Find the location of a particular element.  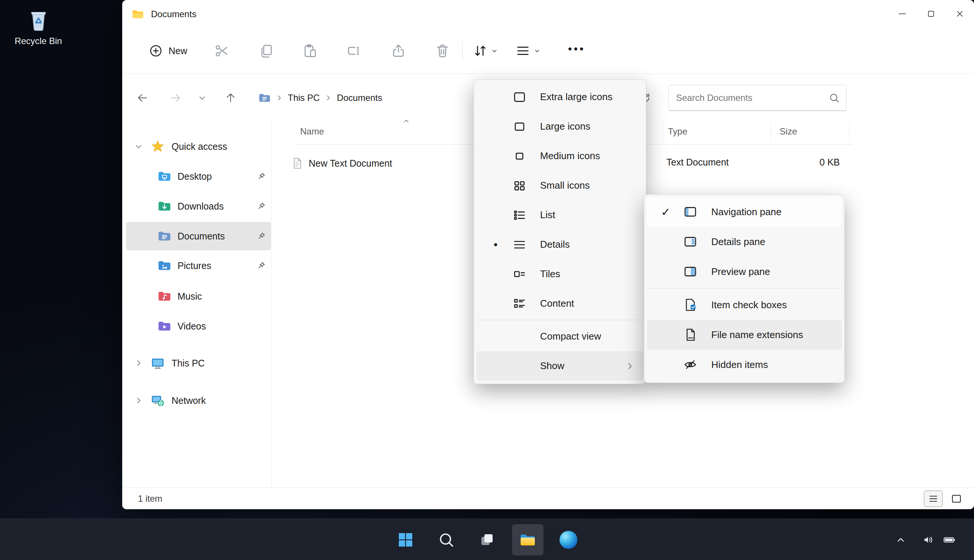

task-view-button is located at coordinates (487, 540).